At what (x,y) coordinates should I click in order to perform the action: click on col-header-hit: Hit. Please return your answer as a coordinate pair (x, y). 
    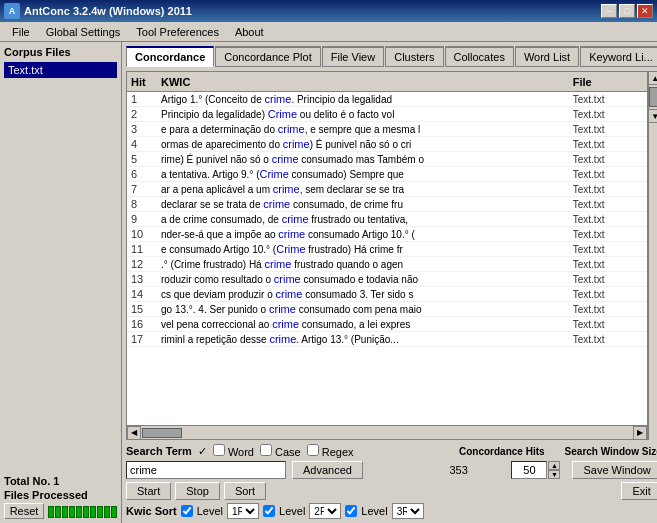
    Looking at the image, I should click on (146, 82).